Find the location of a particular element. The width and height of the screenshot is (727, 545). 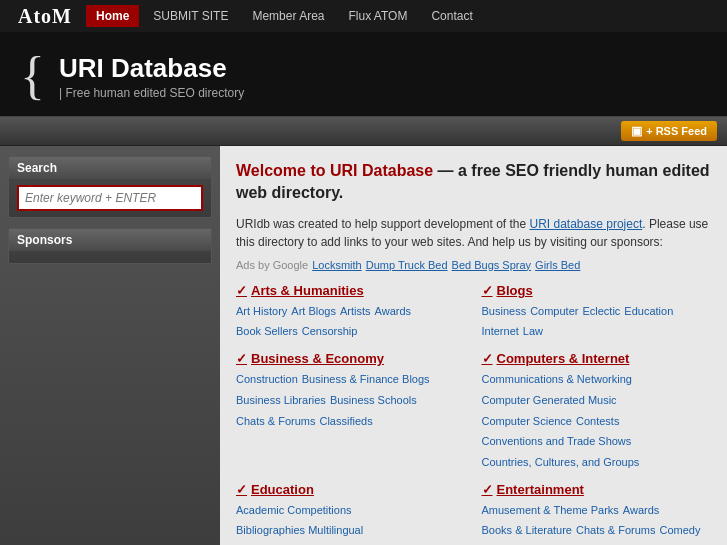

category-education-label: Education is located at coordinates (282, 490).